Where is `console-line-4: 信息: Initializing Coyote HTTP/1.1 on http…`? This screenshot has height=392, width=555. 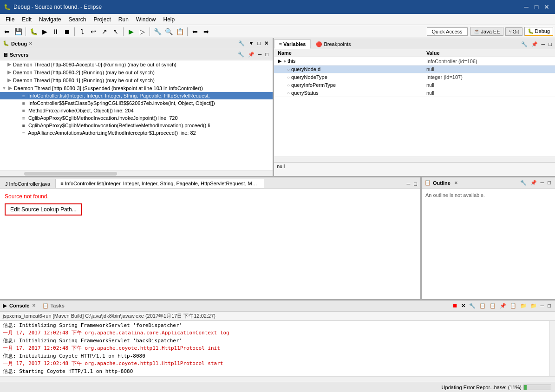
console-line-4: 信息: Initializing Coyote HTTP/1.1 on http… is located at coordinates (275, 357).